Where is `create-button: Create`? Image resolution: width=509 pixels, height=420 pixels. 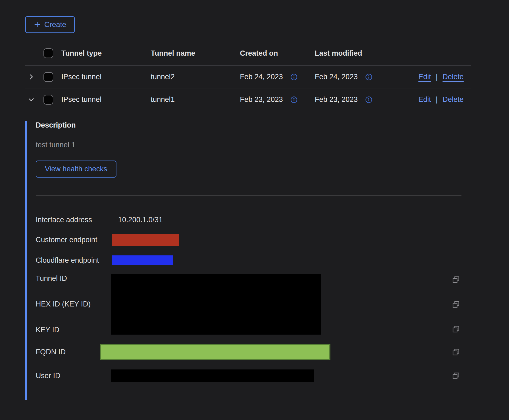
create-button: Create is located at coordinates (50, 25).